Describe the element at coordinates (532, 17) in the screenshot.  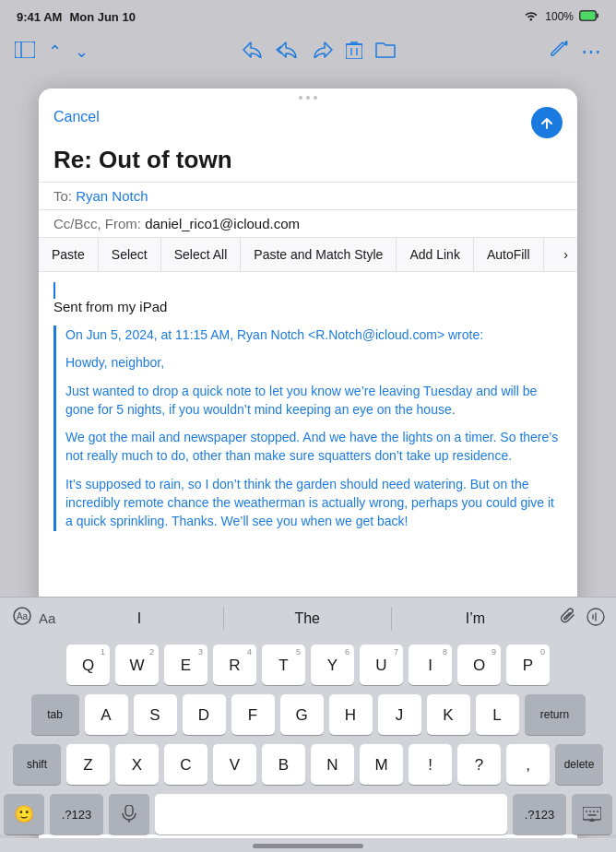
I see `wifi-icon` at that location.